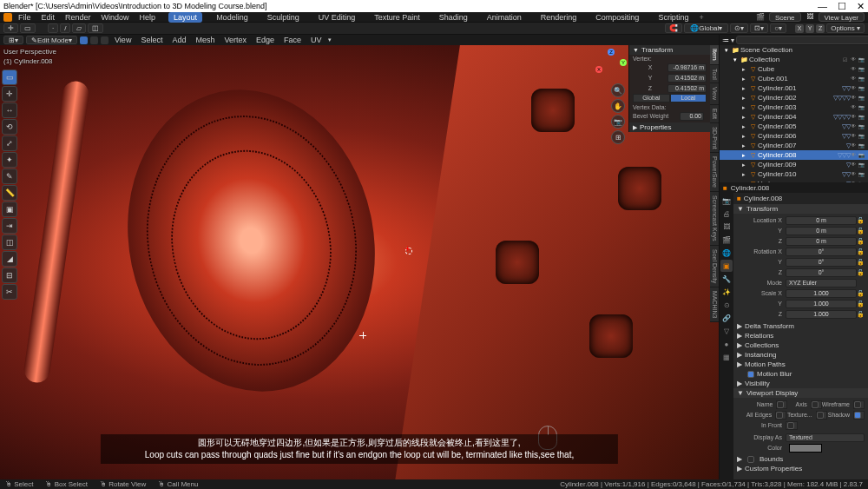 The width and height of the screenshot is (868, 489). What do you see at coordinates (823, 7) in the screenshot?
I see `window-minimize: —` at bounding box center [823, 7].